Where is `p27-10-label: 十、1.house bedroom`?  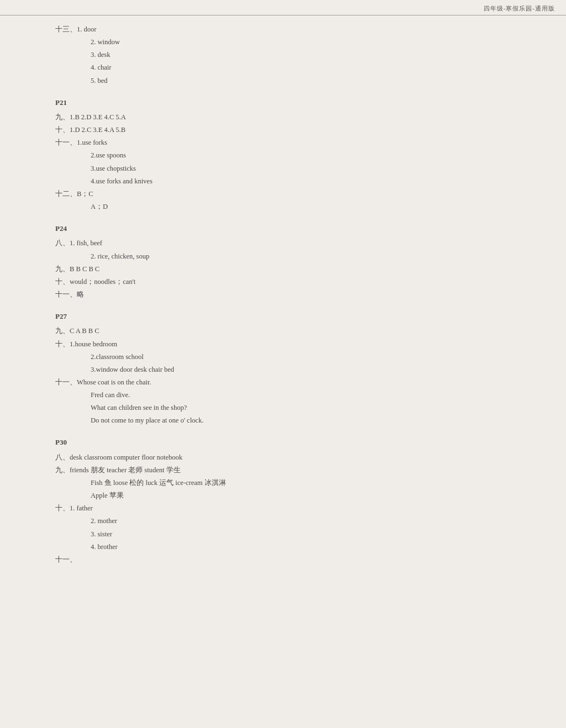
p27-10-label: 十、1.house bedroom is located at coordinates (294, 345).